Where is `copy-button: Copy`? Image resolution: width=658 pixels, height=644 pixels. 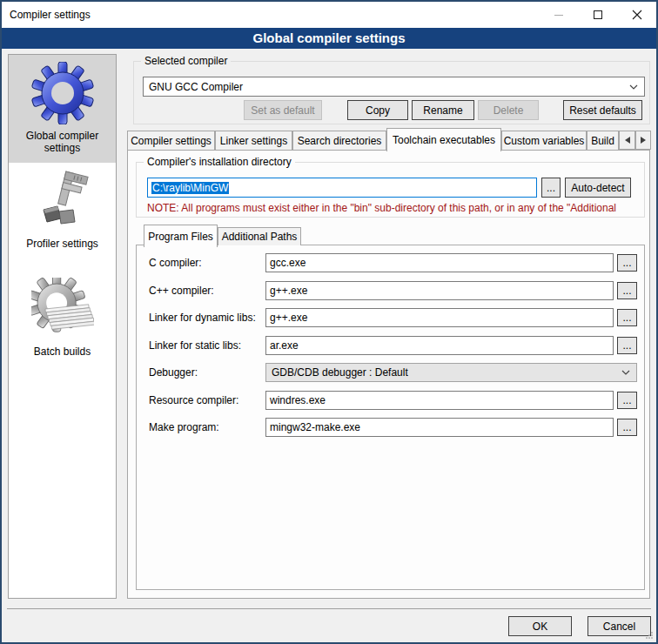 copy-button: Copy is located at coordinates (378, 110).